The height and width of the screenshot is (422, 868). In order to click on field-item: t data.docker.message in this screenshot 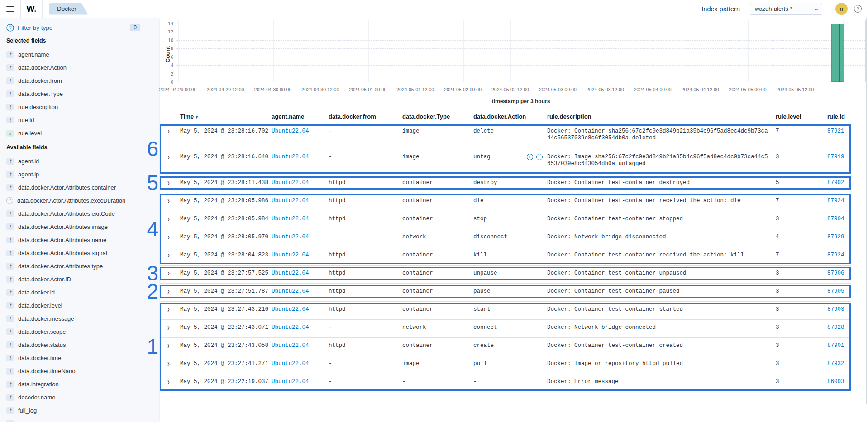, I will do `click(83, 318)`.